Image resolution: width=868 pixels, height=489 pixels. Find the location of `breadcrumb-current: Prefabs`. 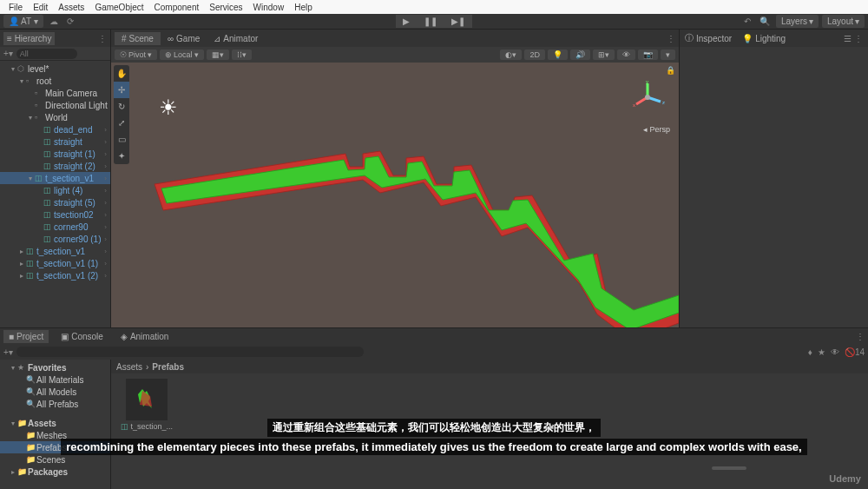

breadcrumb-current: Prefabs is located at coordinates (168, 367).